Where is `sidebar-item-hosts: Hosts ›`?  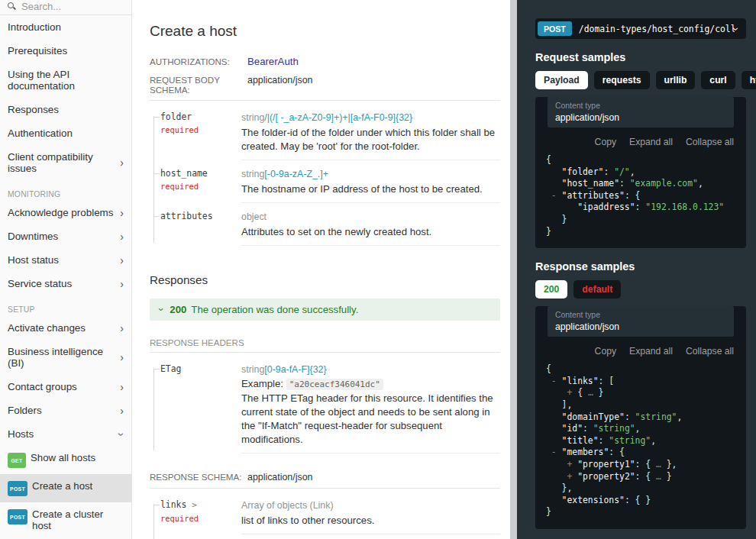 sidebar-item-hosts: Hosts › is located at coordinates (66, 434).